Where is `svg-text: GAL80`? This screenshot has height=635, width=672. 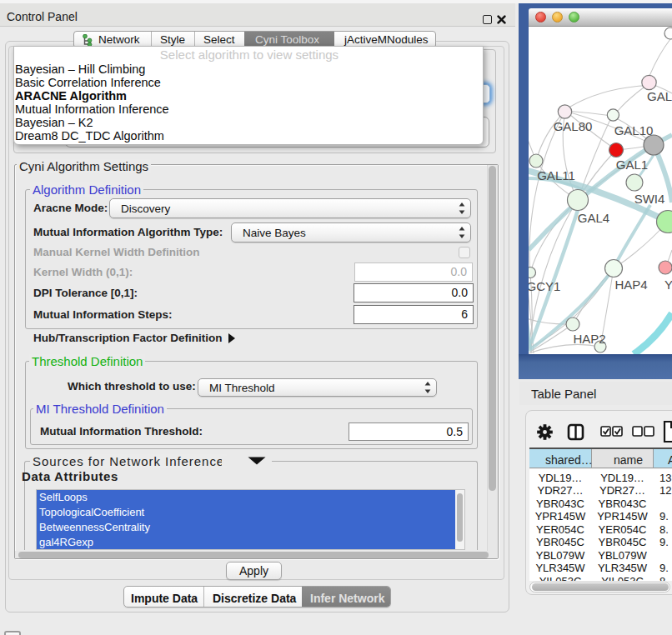
svg-text: GAL80 is located at coordinates (574, 127).